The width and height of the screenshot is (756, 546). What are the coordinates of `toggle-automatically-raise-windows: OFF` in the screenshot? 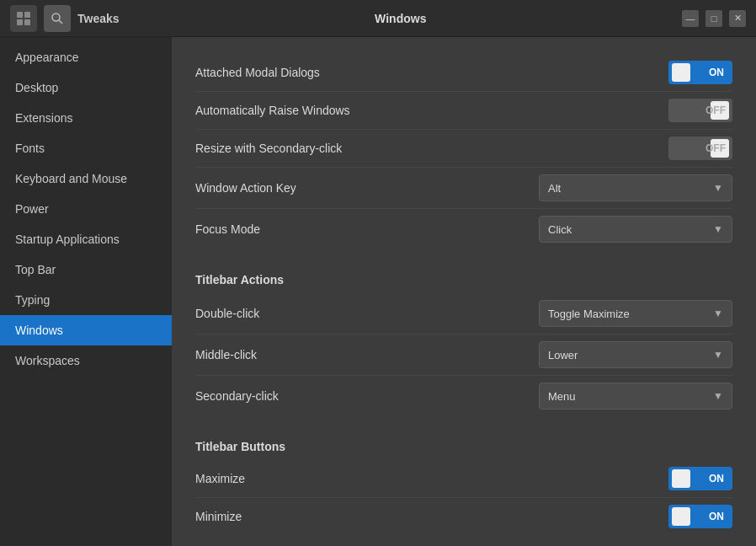 It's located at (700, 110).